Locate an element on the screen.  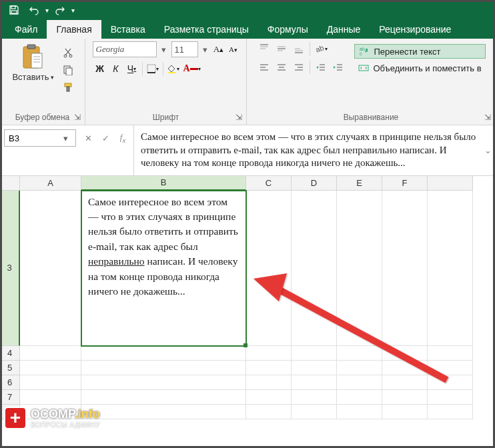
cell-c6 is located at coordinates (269, 383).